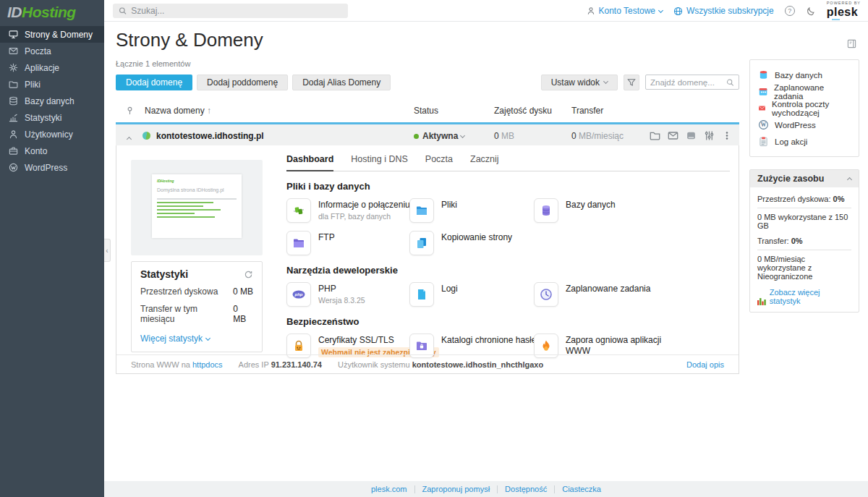 This screenshot has height=497, width=868. What do you see at coordinates (799, 75) in the screenshot?
I see `rp-label: Bazy danych` at bounding box center [799, 75].